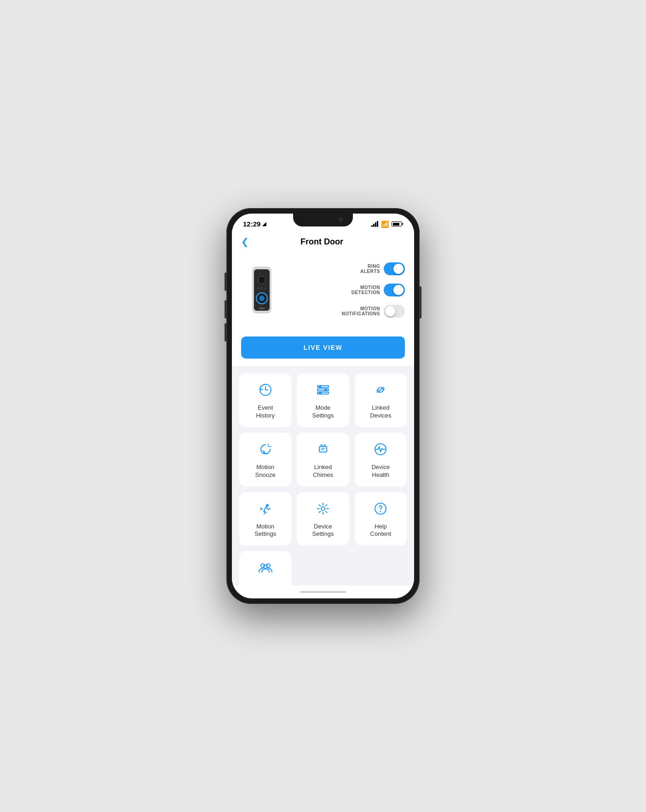  What do you see at coordinates (398, 224) in the screenshot?
I see `battery-icon` at bounding box center [398, 224].